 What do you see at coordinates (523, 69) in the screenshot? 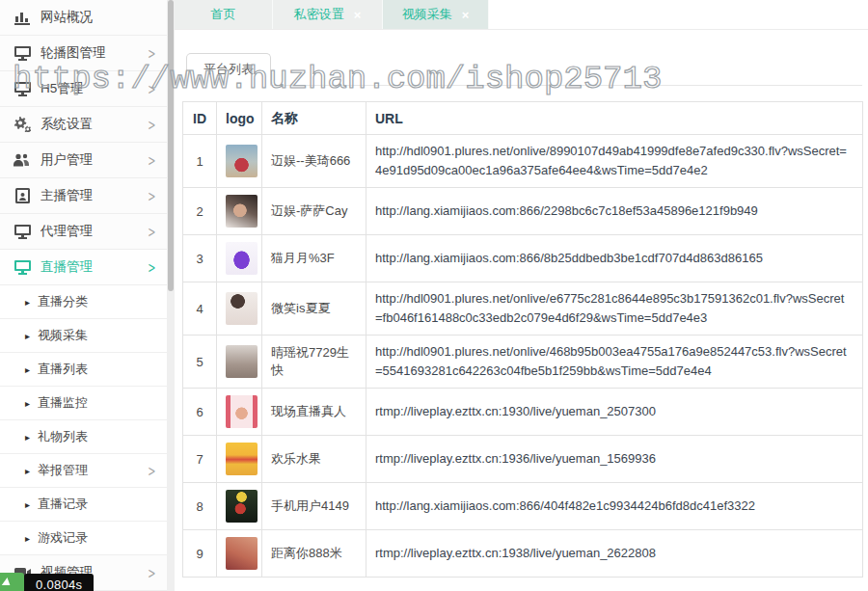
I see `panel-tab-strip: 平台列表` at bounding box center [523, 69].